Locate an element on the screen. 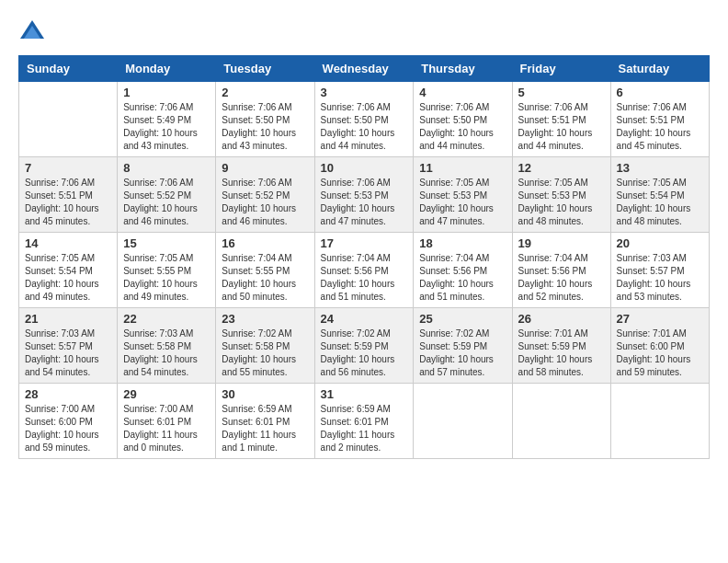  calendar-week-row: 28Sunrise: 7:00 AMSunset: 6:00 PMDayligh… is located at coordinates (364, 421).